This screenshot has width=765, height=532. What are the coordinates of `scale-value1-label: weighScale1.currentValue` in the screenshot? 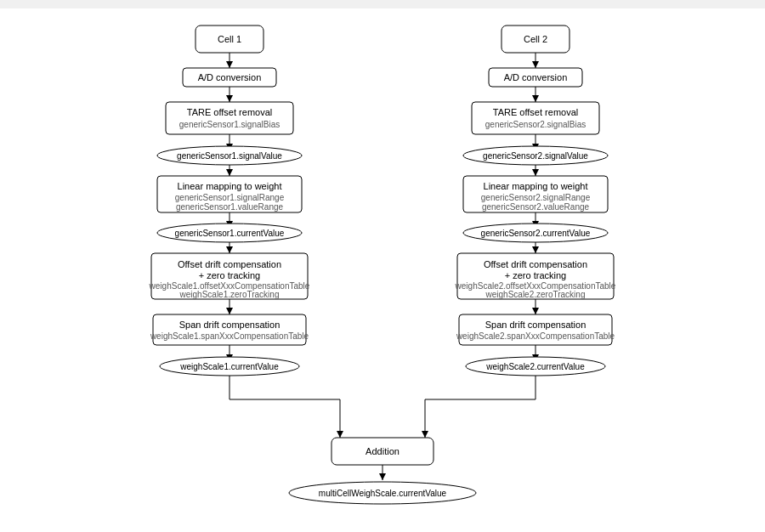 It's located at (230, 367).